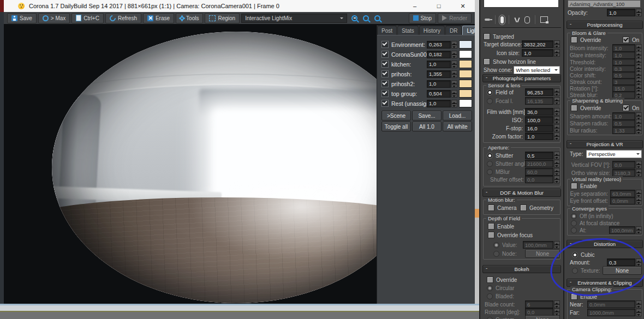 This screenshot has height=319, width=644. Describe the element at coordinates (427, 127) in the screenshot. I see `all-1-button: All 1.0` at that location.